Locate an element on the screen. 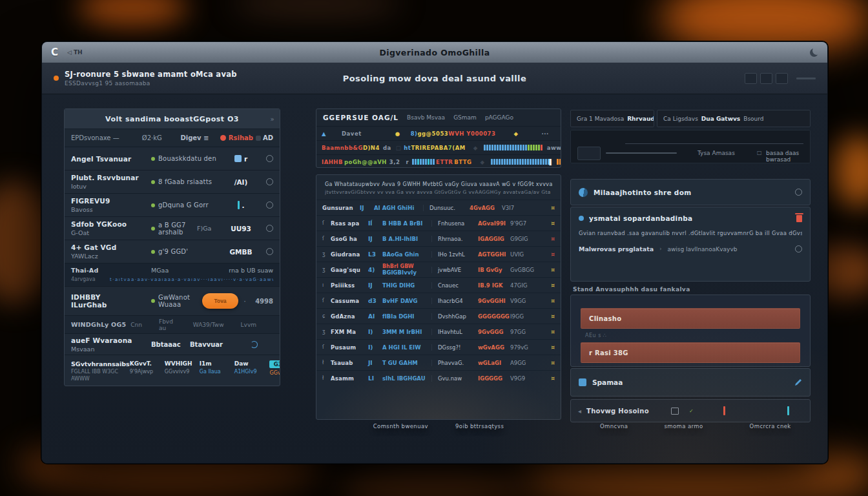 This screenshot has width=868, height=496. table-row: Sdfob YGKooo G-Oat a B GG7 arshalb F)Ga is located at coordinates (172, 229).